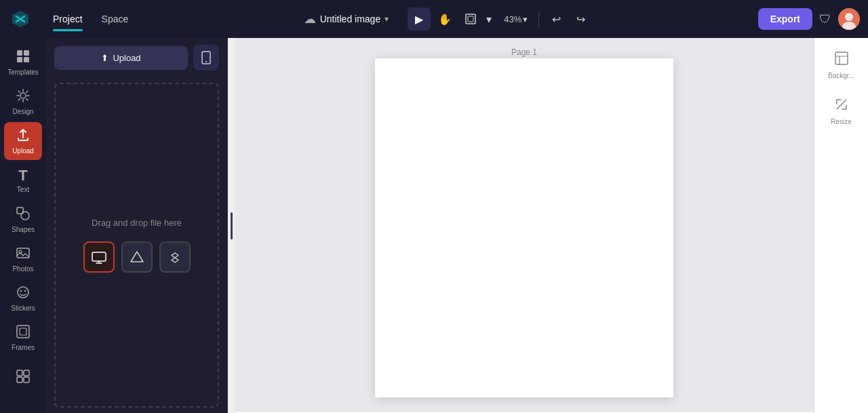  Describe the element at coordinates (568, 19) in the screenshot. I see `undo-redo-group: ↩ ↪` at that location.